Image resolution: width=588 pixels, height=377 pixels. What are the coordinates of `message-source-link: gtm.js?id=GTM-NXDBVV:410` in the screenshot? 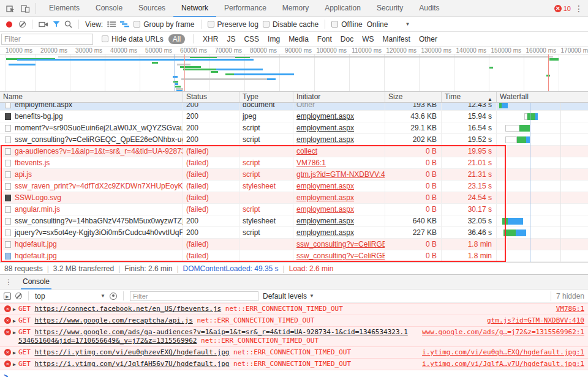 It's located at (535, 321).